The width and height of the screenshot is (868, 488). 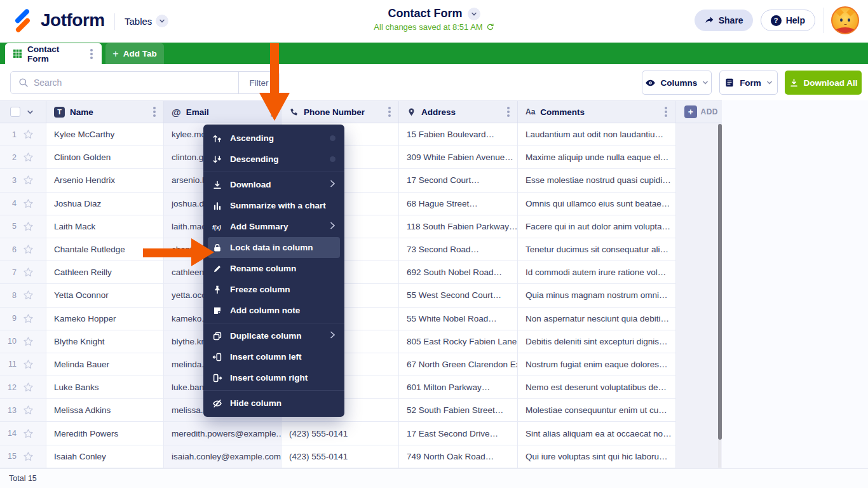 I want to click on download-all-button: Download All, so click(x=824, y=83).